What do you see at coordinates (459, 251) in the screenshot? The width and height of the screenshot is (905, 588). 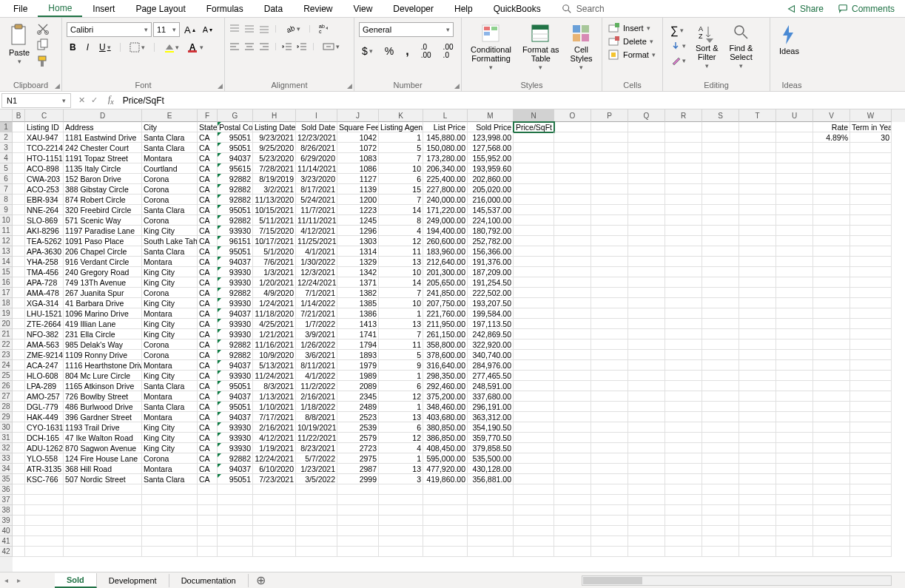 I see `table-row: APA-3630206 Chapel CircleSanta ClaraCA95…` at bounding box center [459, 251].